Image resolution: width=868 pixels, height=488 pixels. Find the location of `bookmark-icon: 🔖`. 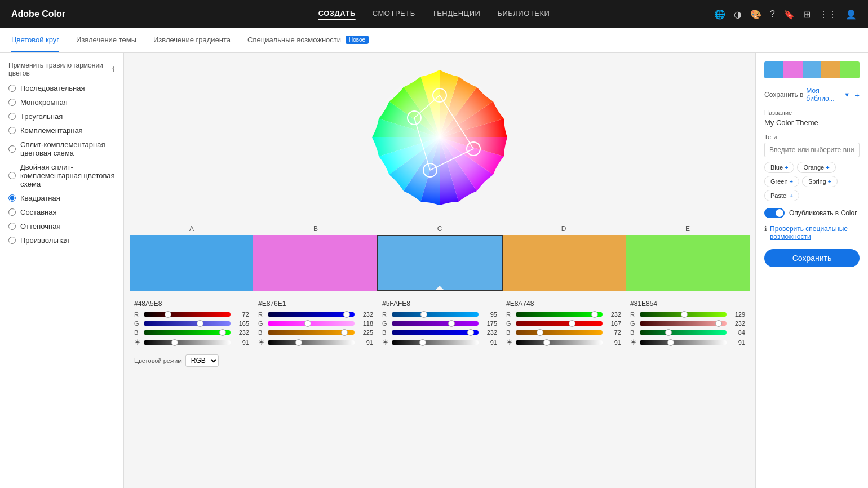

bookmark-icon: 🔖 is located at coordinates (789, 15).